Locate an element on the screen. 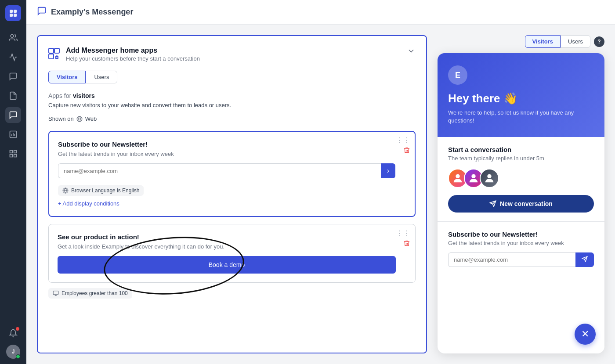  close-messenger-button: ✕ is located at coordinates (585, 334).